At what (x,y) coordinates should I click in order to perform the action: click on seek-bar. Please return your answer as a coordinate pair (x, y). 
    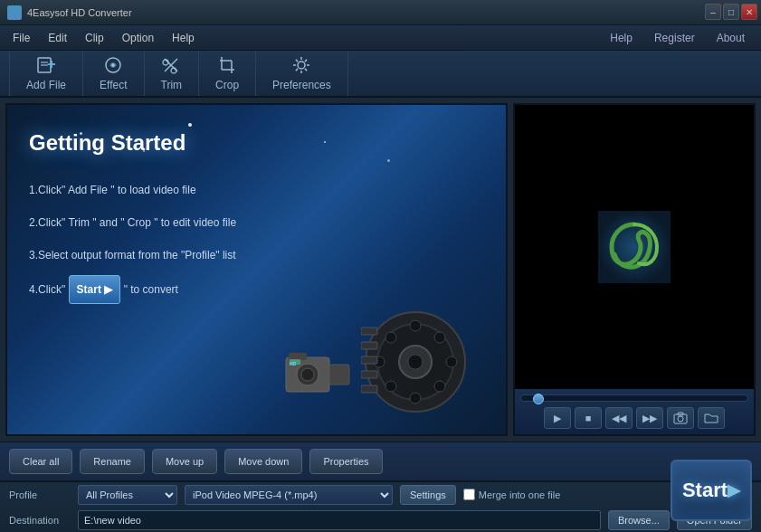
    Looking at the image, I should click on (634, 398).